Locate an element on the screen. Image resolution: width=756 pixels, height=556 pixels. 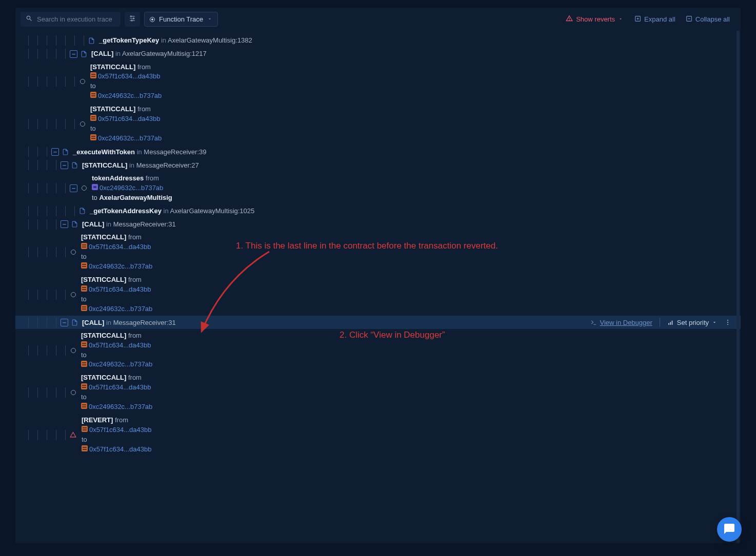
trace-row: _getTokenAddressKey in AxelarGatewayMult… is located at coordinates (378, 211).